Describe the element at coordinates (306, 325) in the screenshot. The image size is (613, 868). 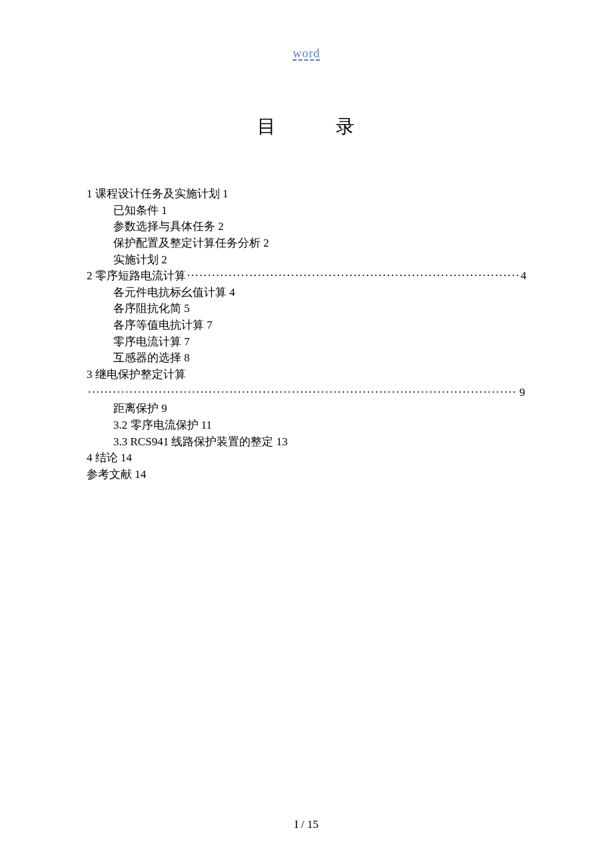
I see `toc-item: 各序等值电抗计算 7` at that location.